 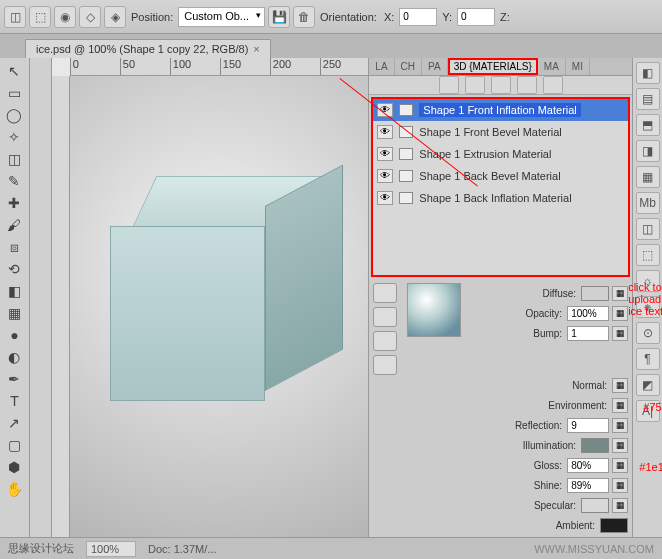 I want to click on 3d-tool: ⬢, so click(x=14, y=467).